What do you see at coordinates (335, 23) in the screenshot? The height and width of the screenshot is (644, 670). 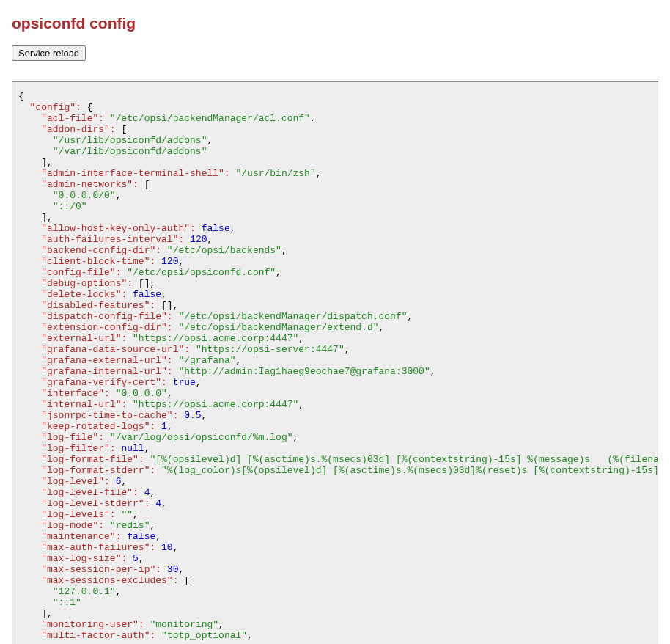 I see `page-title: opsiconfd config` at bounding box center [335, 23].